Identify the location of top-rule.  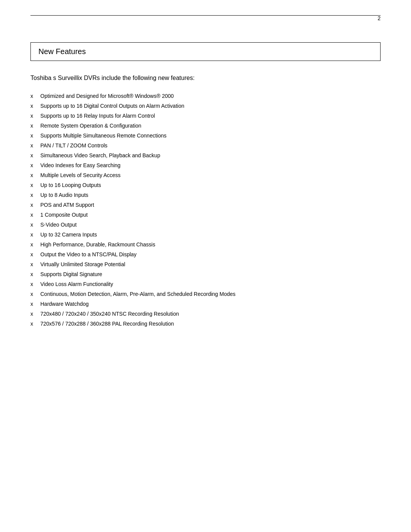
(206, 15).